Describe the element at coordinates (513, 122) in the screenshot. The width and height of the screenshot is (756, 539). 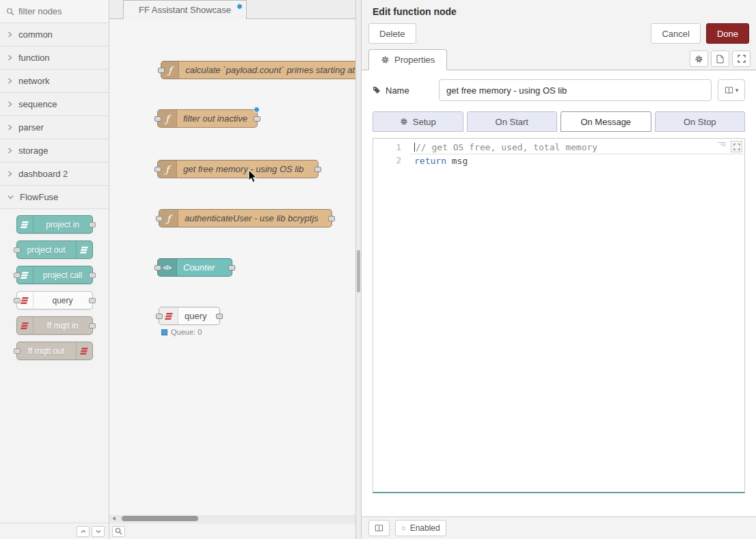
I see `tab-on-start: On Start` at that location.